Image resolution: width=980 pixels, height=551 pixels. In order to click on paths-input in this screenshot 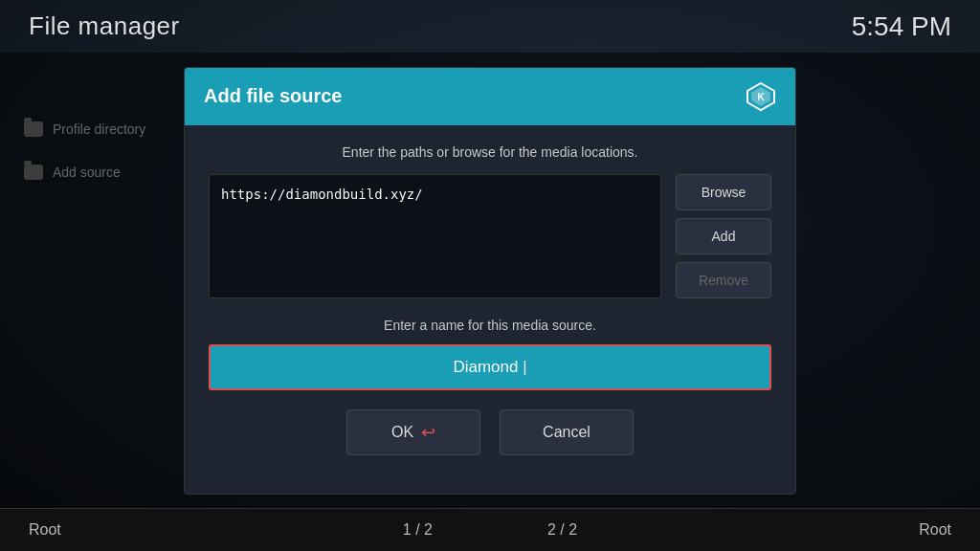, I will do `click(434, 236)`.